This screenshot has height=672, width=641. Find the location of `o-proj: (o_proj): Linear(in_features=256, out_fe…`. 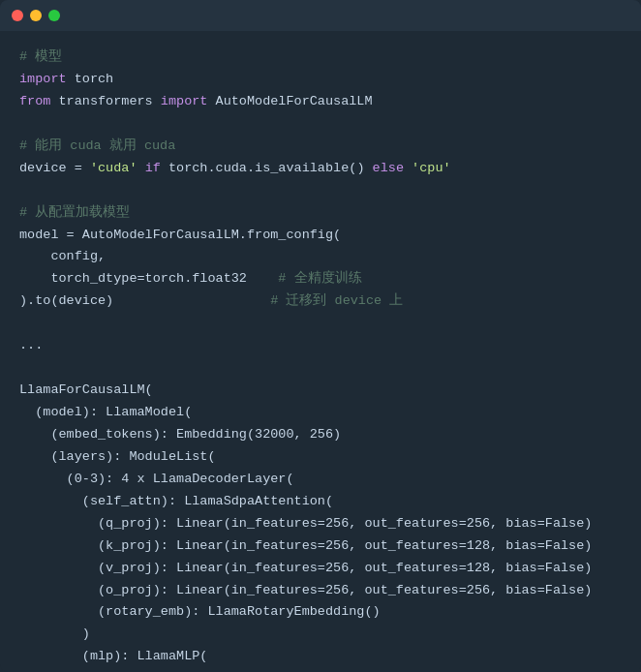

o-proj: (o_proj): Linear(in_features=256, out_fe… is located at coordinates (306, 591).